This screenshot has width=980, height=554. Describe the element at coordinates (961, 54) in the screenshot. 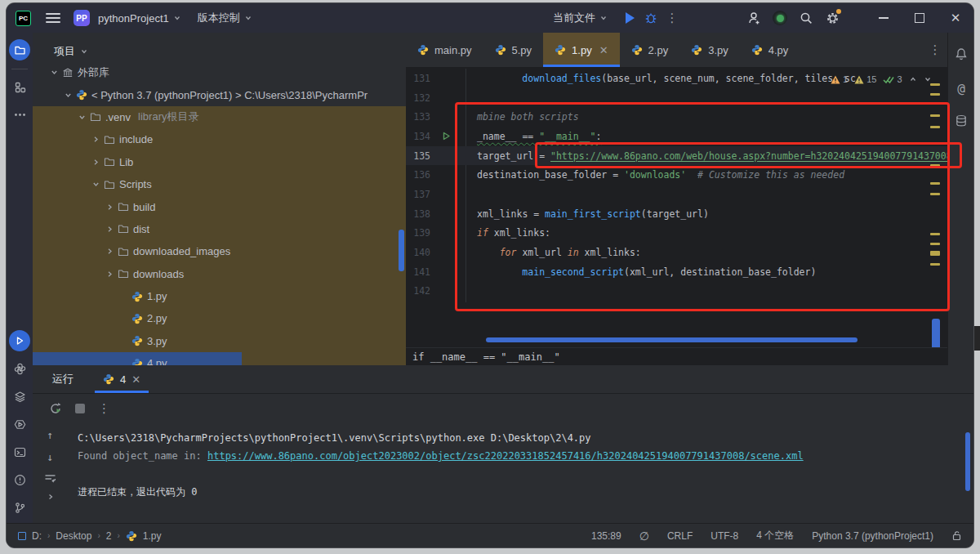

I see `notifications-button` at that location.